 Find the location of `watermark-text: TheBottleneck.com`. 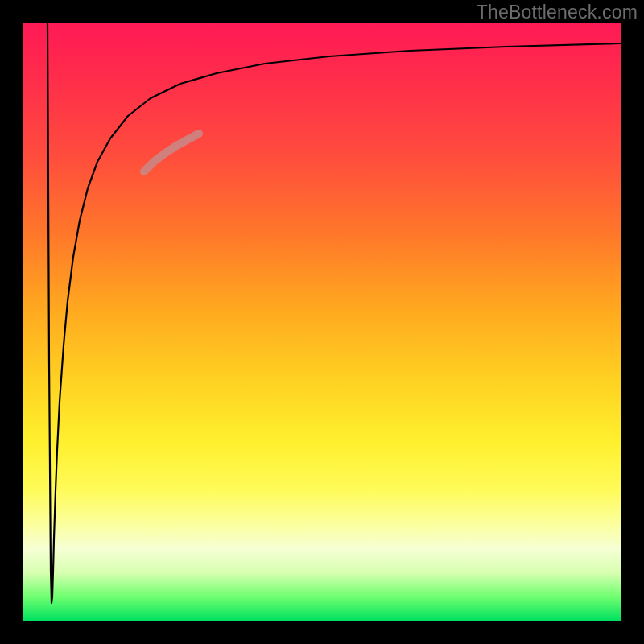

watermark-text: TheBottleneck.com is located at coordinates (557, 13).